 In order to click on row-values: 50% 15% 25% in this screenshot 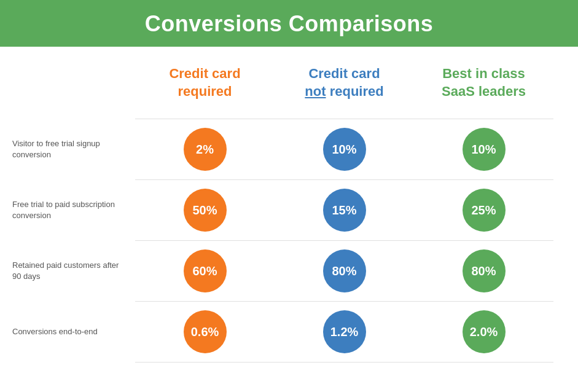, I will do `click(344, 210)`.